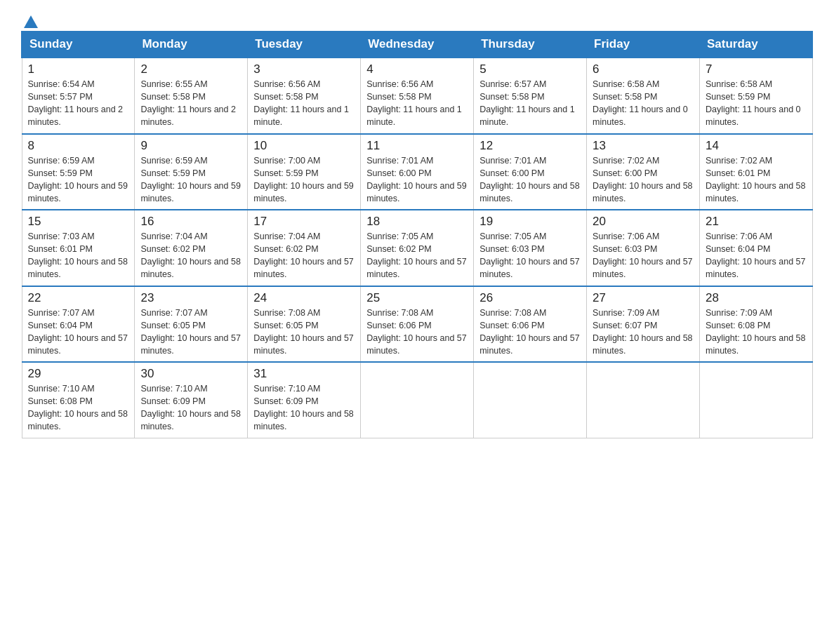  What do you see at coordinates (643, 45) in the screenshot?
I see `column-header-friday: Friday` at bounding box center [643, 45].